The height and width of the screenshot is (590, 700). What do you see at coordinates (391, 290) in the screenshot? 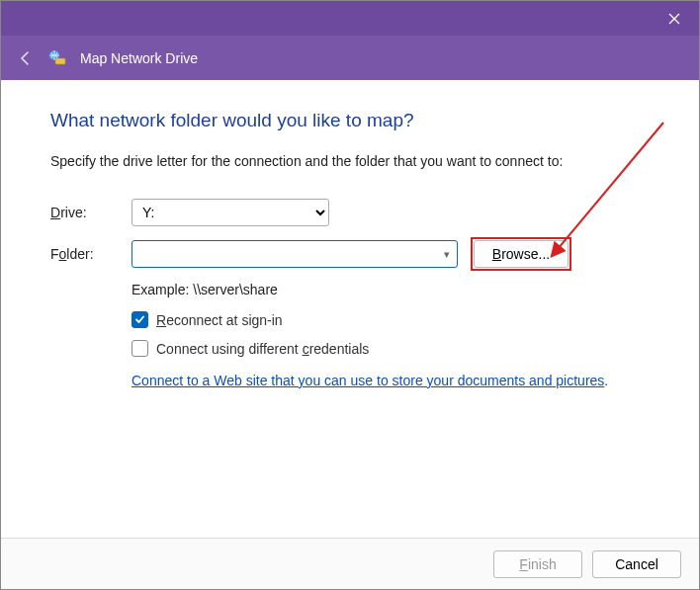
I see `example-text: Example: \\server\share` at bounding box center [391, 290].